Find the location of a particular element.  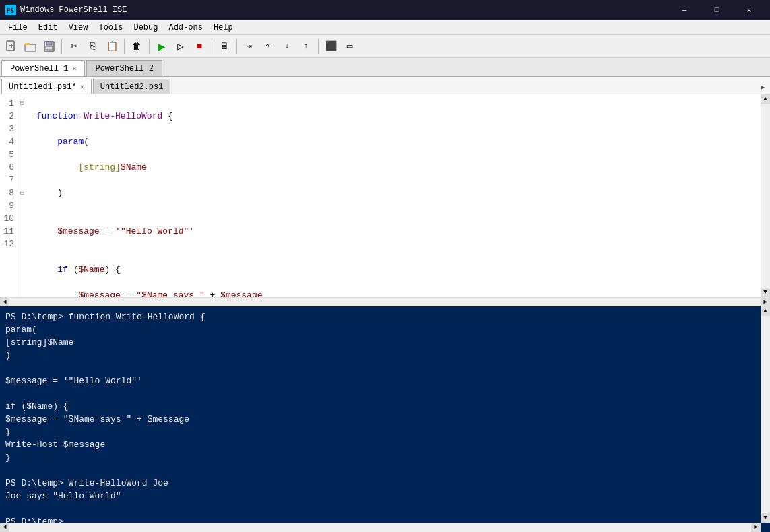

console-line-8: if ($Name) { is located at coordinates (380, 407).